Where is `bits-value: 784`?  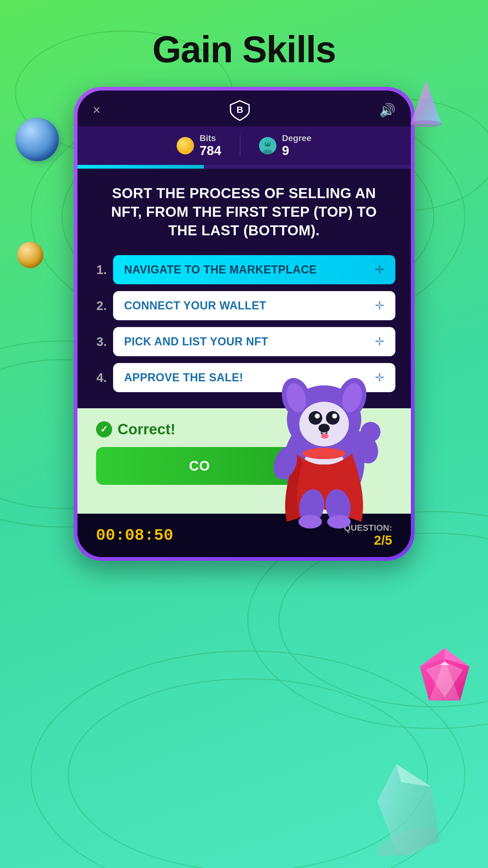 bits-value: 784 is located at coordinates (210, 151).